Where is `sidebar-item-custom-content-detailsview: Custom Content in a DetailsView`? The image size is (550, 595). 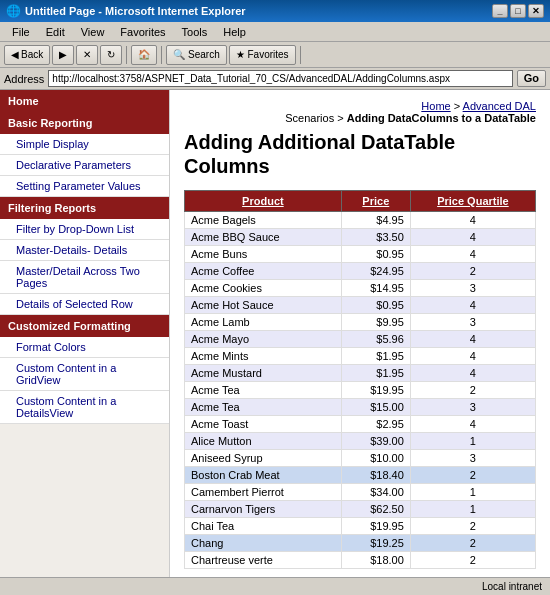
sidebar-item-custom-content-detailsview: Custom Content in a DetailsView is located at coordinates (84, 408).